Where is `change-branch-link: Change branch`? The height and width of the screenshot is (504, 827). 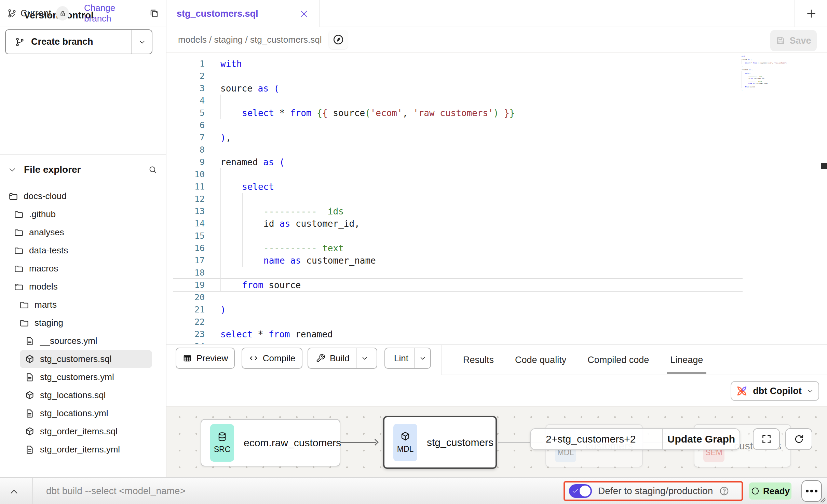 change-branch-link: Change branch is located at coordinates (111, 13).